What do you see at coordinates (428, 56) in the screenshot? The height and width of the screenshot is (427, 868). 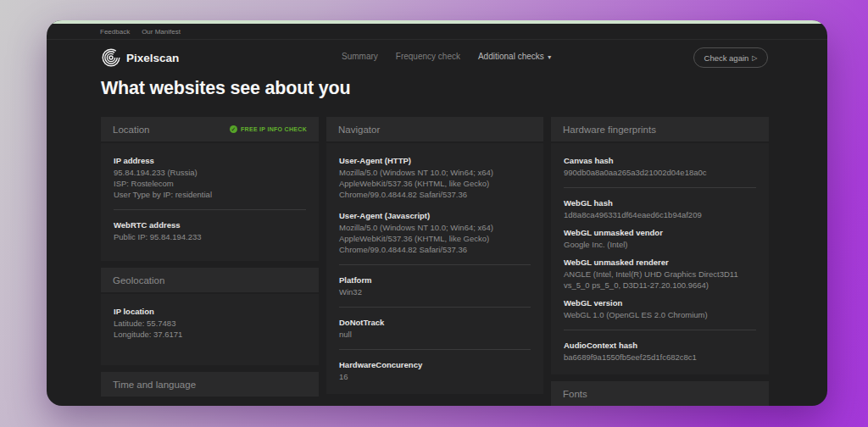 I see `nav-frequency-check: Frequency check` at bounding box center [428, 56].